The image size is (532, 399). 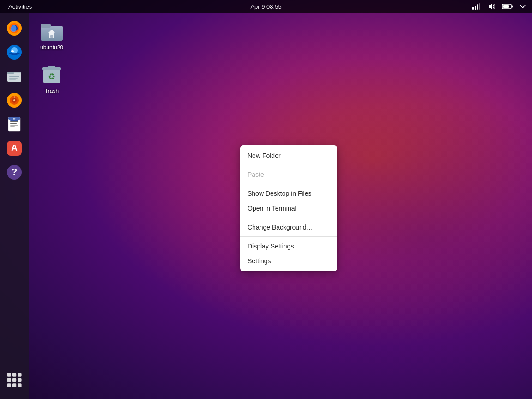 I want to click on dock: W A ?, so click(x=14, y=206).